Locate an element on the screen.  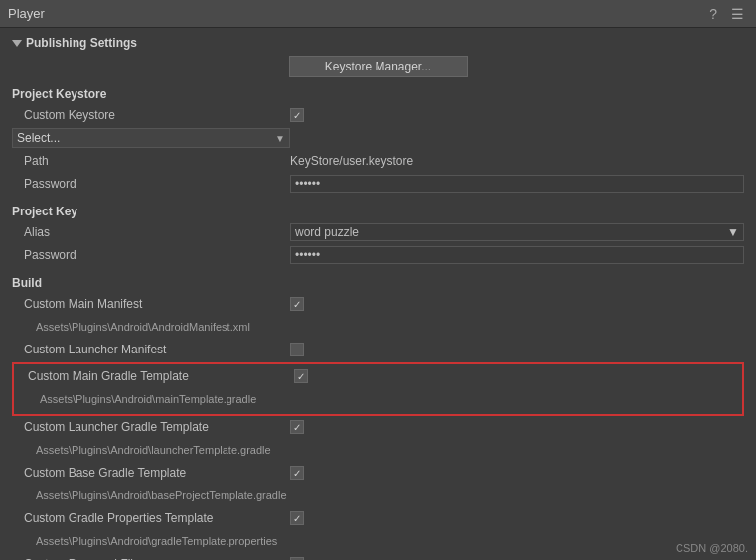
publishing-settings-header: Publishing Settings is located at coordinates (378, 43).